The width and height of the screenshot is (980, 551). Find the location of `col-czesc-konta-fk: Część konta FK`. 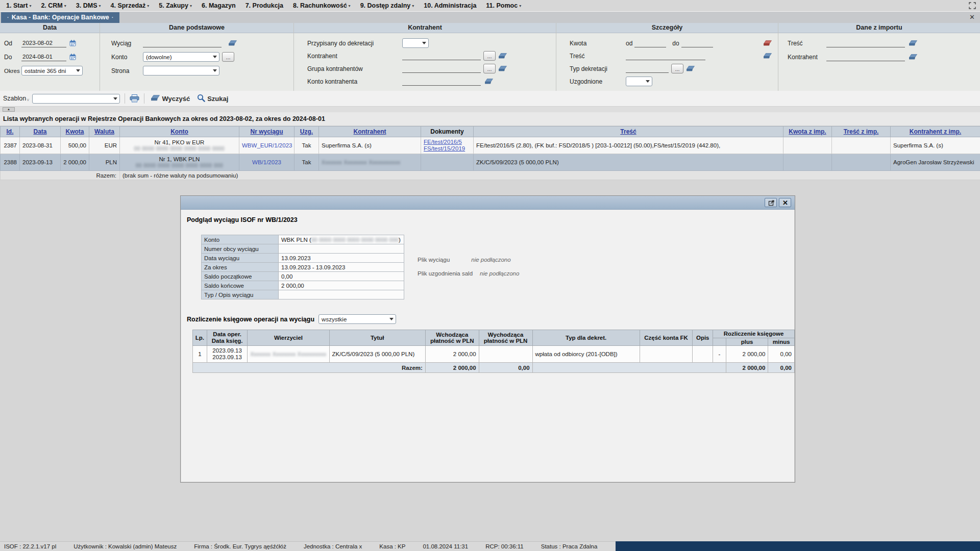

col-czesc-konta-fk: Część konta FK is located at coordinates (666, 338).